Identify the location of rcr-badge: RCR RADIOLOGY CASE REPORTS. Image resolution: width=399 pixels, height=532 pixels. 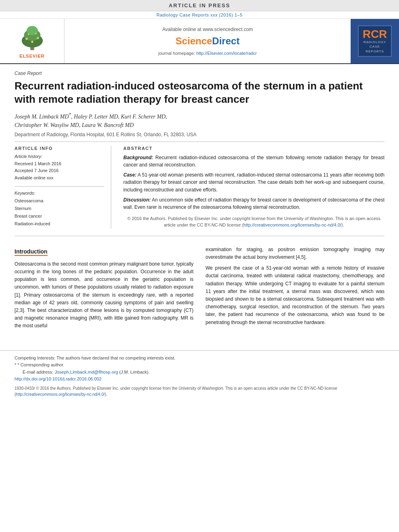
(375, 41).